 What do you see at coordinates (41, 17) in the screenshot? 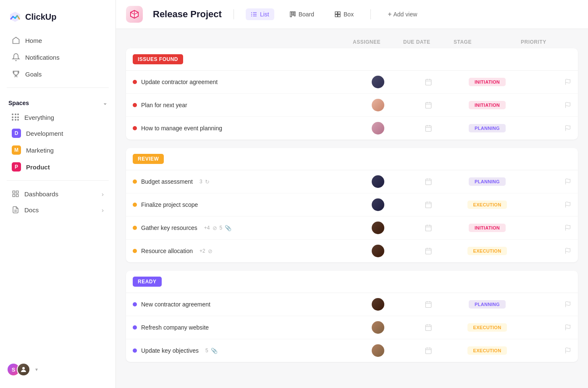
I see `app-name: ClickUp` at bounding box center [41, 17].